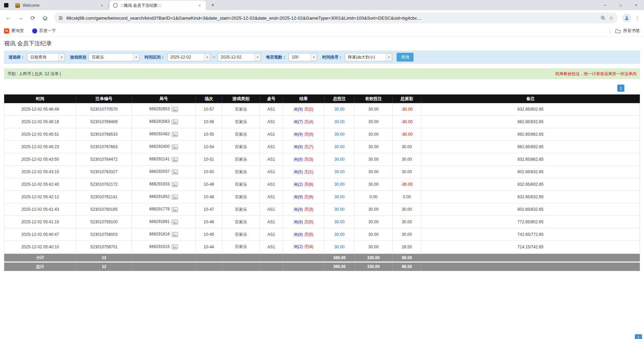 The image size is (644, 339). Describe the element at coordinates (374, 258) in the screenshot. I see `summary-cell: 330.00` at that location.